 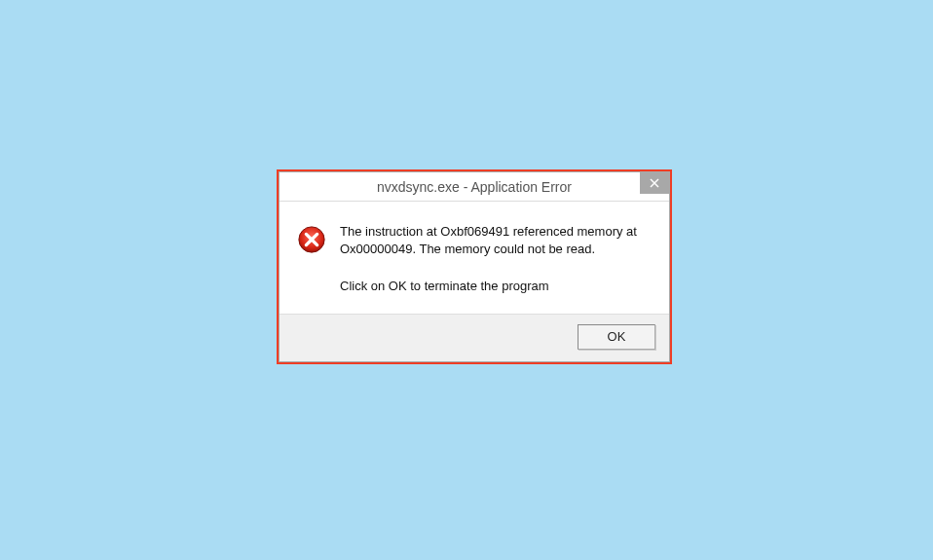 I want to click on error-icon, so click(x=312, y=240).